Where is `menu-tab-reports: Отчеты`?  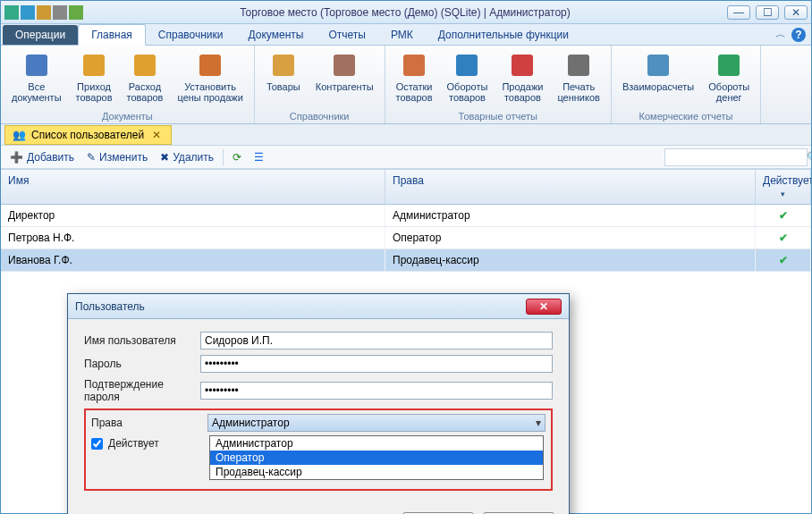 menu-tab-reports: Отчеты is located at coordinates (347, 35).